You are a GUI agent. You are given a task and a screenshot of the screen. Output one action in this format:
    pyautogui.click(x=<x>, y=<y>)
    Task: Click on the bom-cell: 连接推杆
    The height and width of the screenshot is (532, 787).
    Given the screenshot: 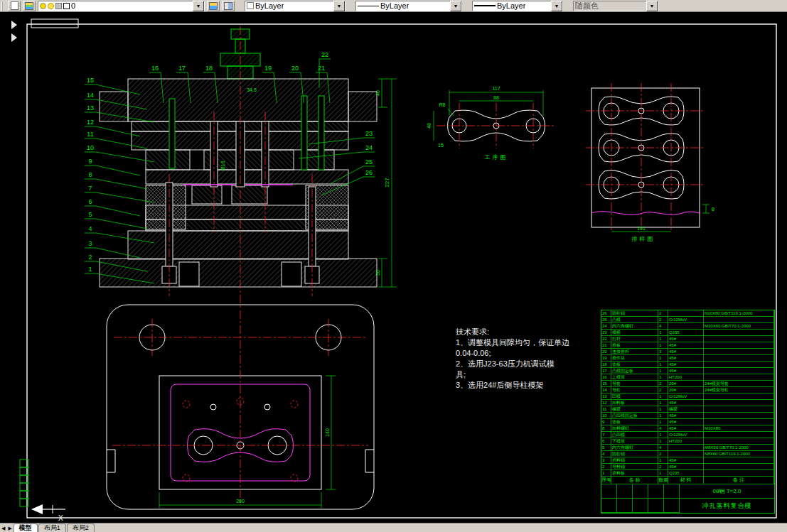 What is the action you would take?
    pyautogui.click(x=635, y=352)
    